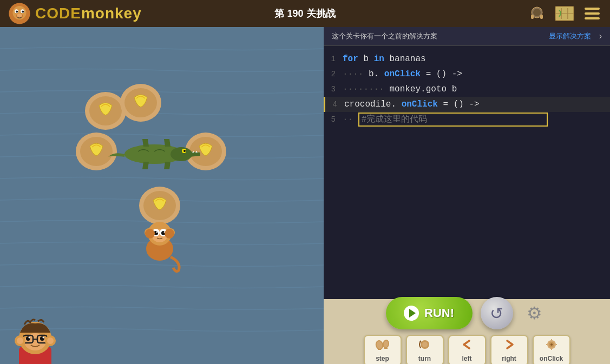  I want to click on left-button: left, so click(467, 349).